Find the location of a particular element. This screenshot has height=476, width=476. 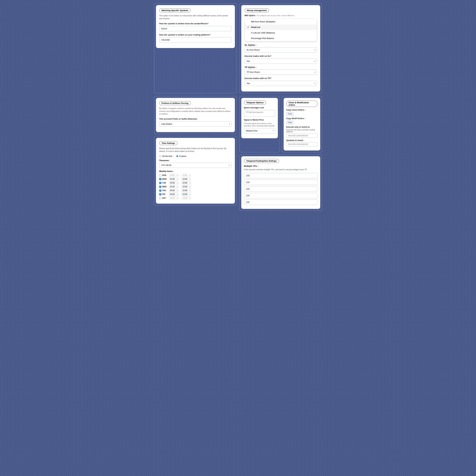

tv-settings-title: Telegram/TradingView Settings is located at coordinates (262, 161).